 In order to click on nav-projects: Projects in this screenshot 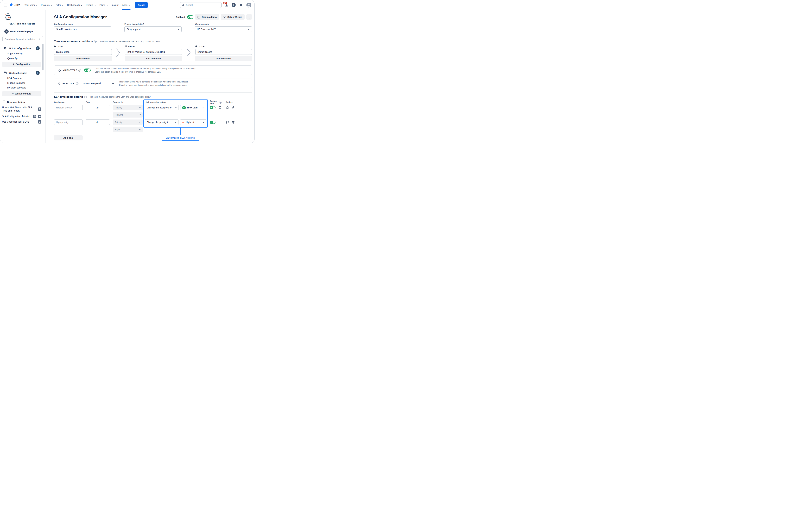, I will do `click(46, 5)`.